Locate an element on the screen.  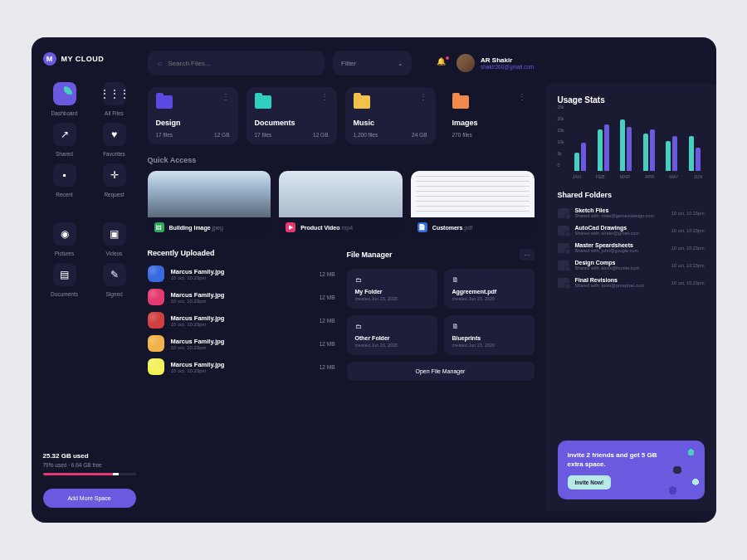
shared-folder-name: Master Speardsheets is located at coordinates (608, 246).